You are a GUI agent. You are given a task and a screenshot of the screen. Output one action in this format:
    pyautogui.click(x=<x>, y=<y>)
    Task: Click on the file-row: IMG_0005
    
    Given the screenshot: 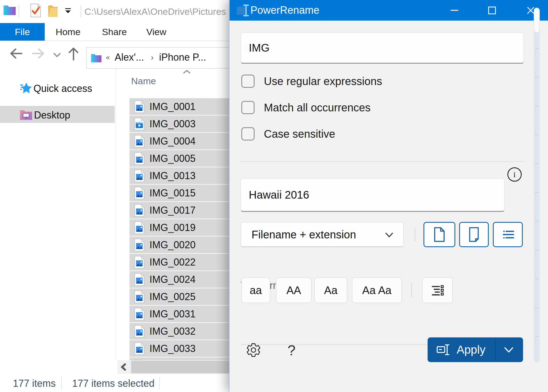 What is the action you would take?
    pyautogui.click(x=180, y=159)
    